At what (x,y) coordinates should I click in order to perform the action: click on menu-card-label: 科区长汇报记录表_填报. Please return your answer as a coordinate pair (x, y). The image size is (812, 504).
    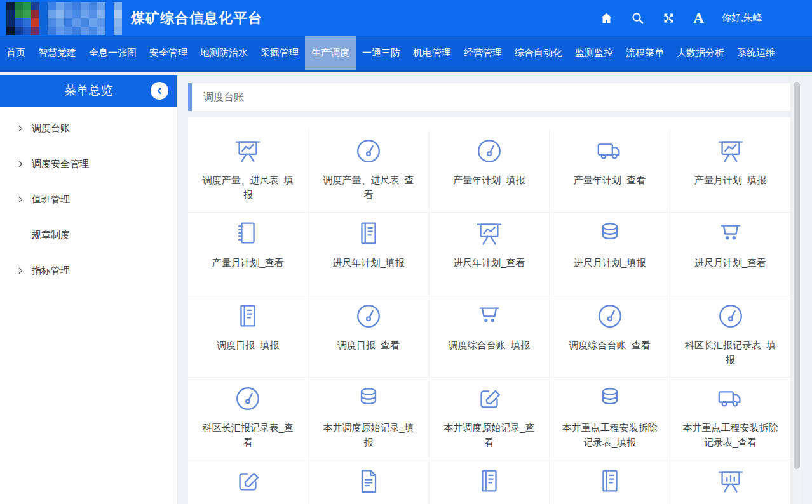
    Looking at the image, I should click on (731, 353).